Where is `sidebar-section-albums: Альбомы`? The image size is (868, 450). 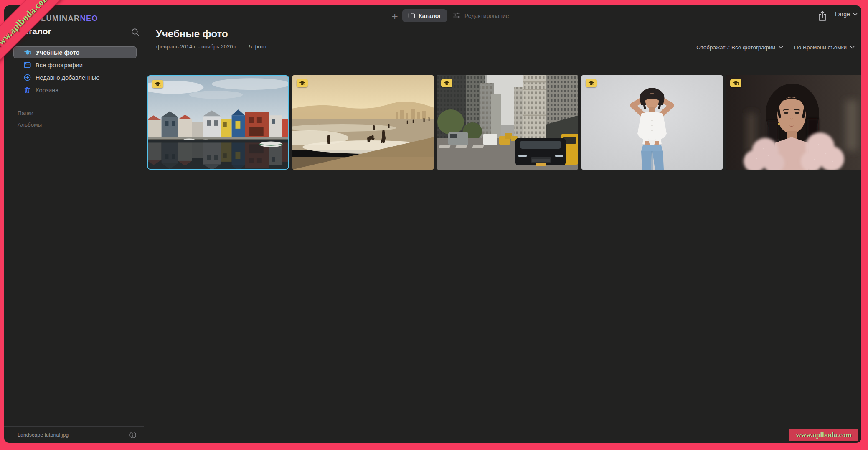 sidebar-section-albums: Альбомы is located at coordinates (30, 125).